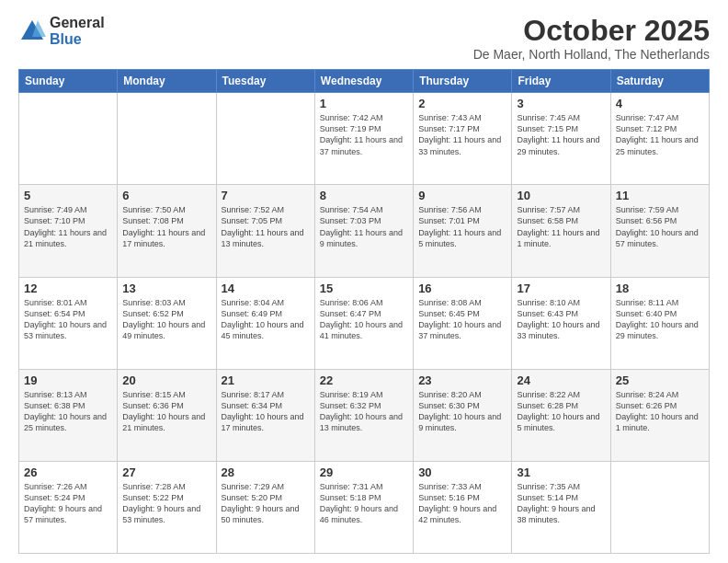 The height and width of the screenshot is (563, 728). Describe the element at coordinates (462, 134) in the screenshot. I see `day-info: Sunrise: 7:43 AM Sunset: 7:17 PM Dayligh…` at that location.